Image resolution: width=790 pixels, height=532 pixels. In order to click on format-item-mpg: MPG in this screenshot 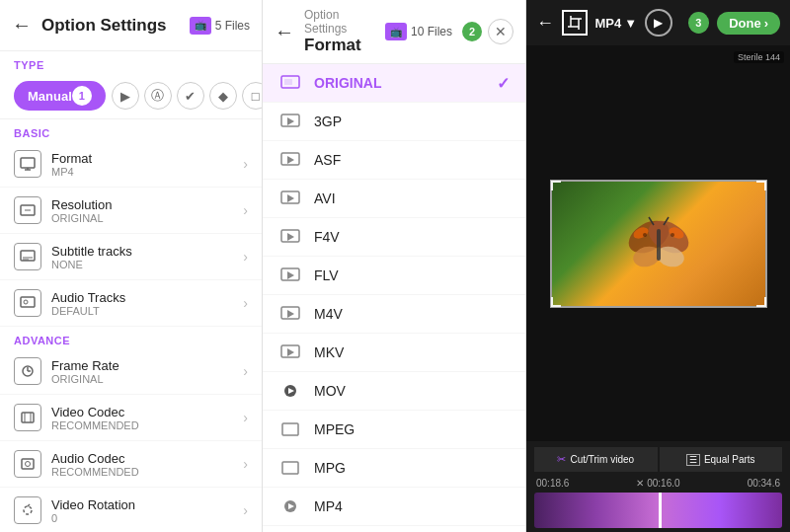, I will do `click(394, 468)`.